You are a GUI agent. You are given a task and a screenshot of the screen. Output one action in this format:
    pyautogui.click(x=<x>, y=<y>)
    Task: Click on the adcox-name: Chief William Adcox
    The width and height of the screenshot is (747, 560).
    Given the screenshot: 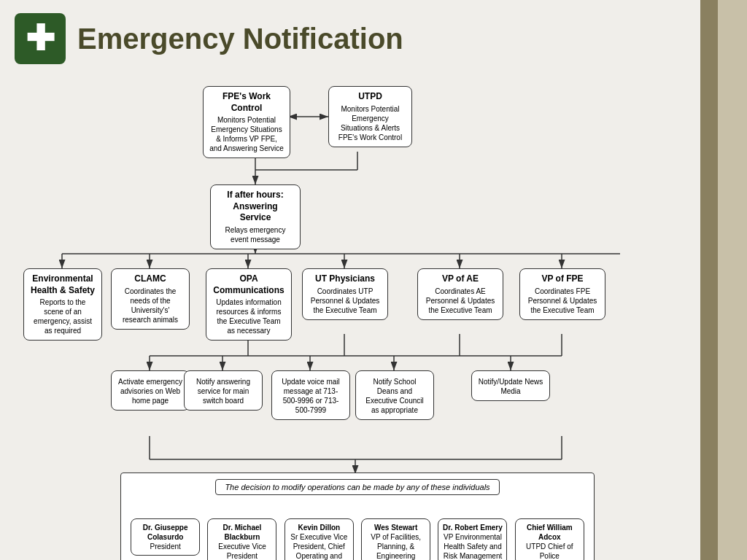 What is the action you would take?
    pyautogui.click(x=550, y=532)
    